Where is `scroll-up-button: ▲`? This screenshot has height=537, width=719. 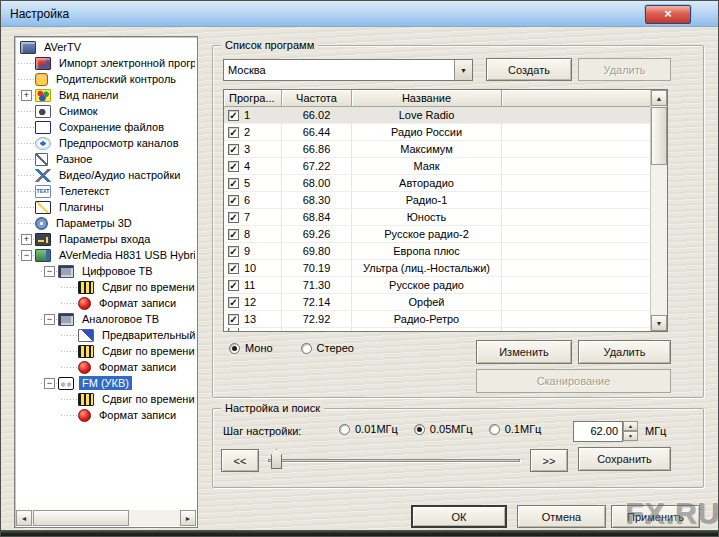 scroll-up-button: ▲ is located at coordinates (659, 98).